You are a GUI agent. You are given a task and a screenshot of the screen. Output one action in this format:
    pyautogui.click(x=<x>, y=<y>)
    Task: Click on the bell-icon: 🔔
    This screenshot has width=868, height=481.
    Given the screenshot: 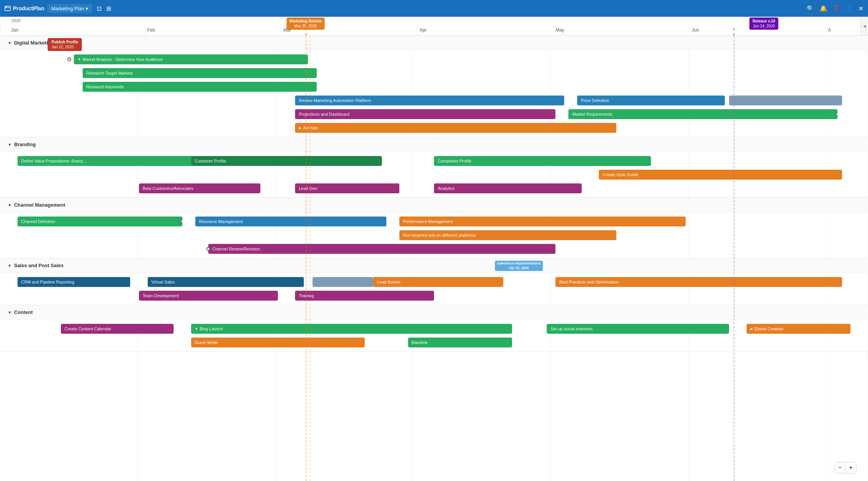 What is the action you would take?
    pyautogui.click(x=823, y=8)
    